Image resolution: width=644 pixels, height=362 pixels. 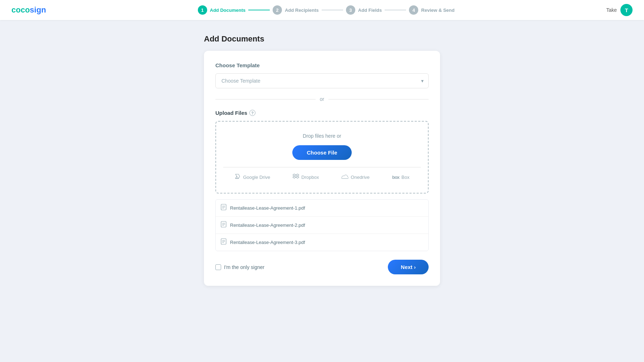 What do you see at coordinates (364, 10) in the screenshot?
I see `step-3: 3 Add Fields` at bounding box center [364, 10].